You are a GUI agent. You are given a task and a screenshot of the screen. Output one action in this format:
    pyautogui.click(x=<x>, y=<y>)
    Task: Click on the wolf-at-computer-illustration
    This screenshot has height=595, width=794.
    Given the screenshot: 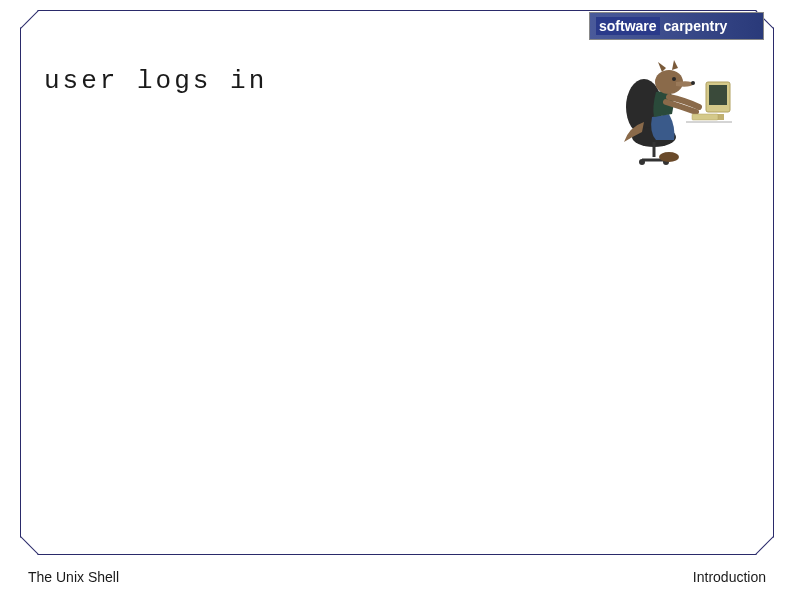 What is the action you would take?
    pyautogui.click(x=674, y=110)
    